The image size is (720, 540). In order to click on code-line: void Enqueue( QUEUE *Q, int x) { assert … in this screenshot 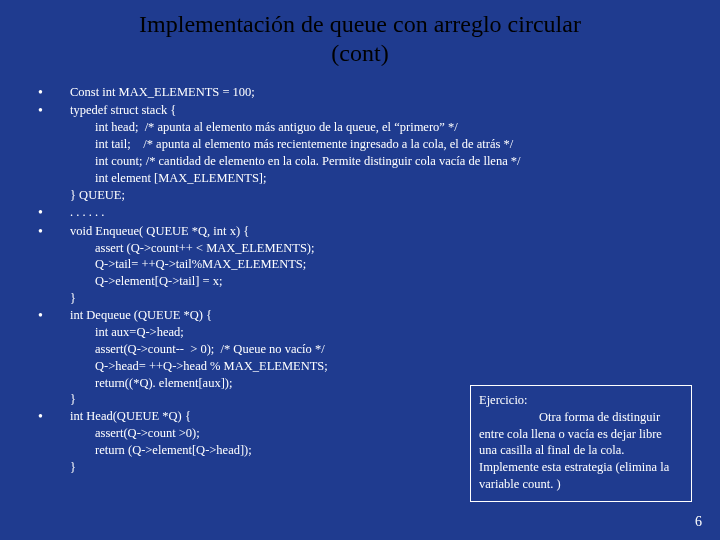, I will do `click(380, 265)`.